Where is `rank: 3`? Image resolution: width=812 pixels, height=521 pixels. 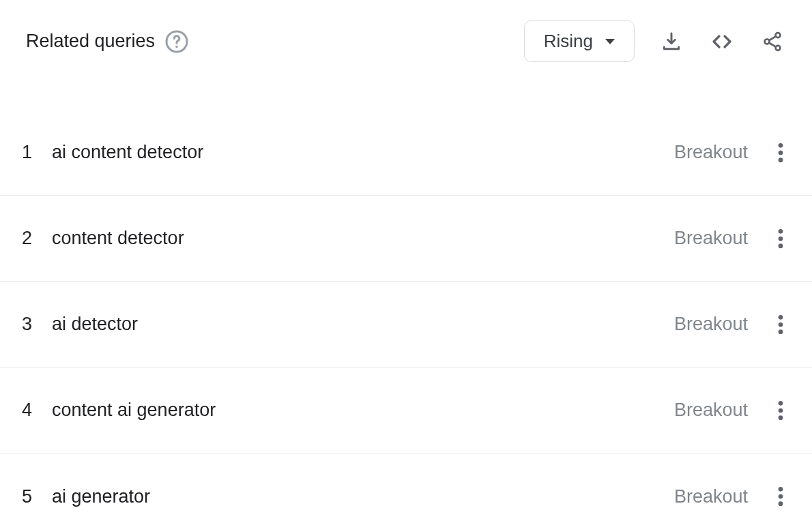 rank: 3 is located at coordinates (35, 325).